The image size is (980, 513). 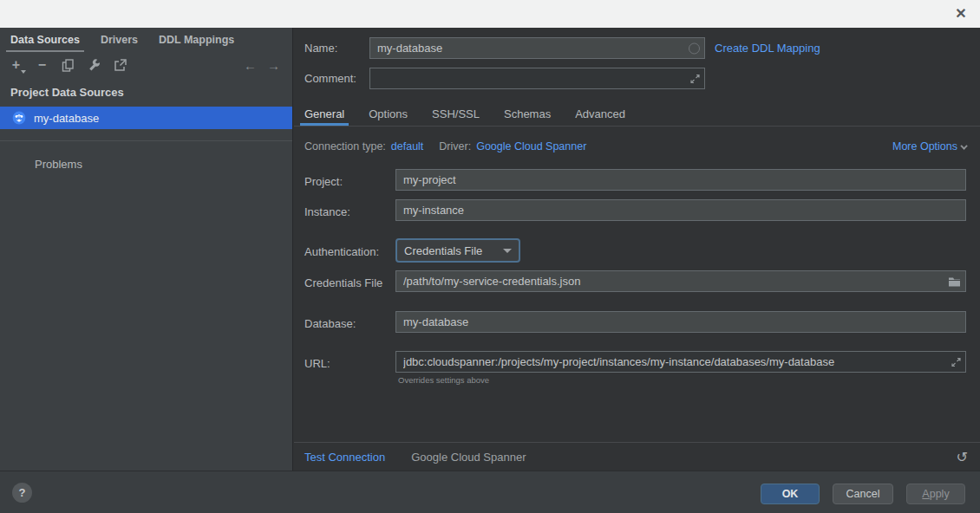 What do you see at coordinates (343, 282) in the screenshot?
I see `credentials-file-label: Credentials File` at bounding box center [343, 282].